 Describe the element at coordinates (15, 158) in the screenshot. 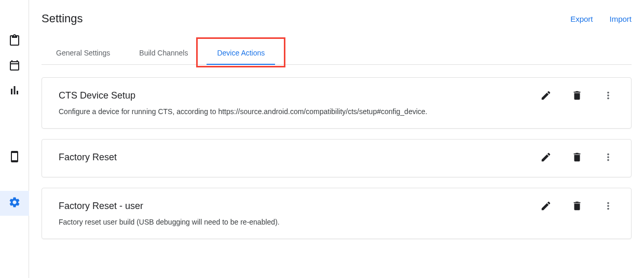

I see `smartphone-icon` at that location.